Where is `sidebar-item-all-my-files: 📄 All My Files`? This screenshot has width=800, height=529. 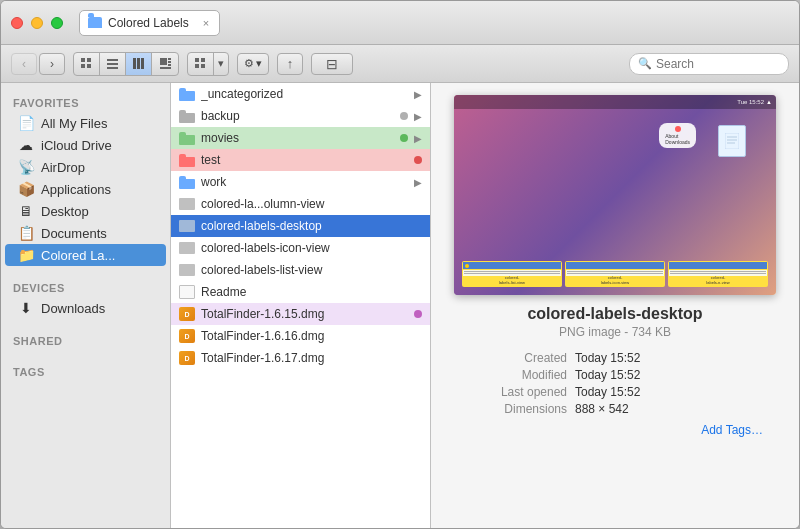 sidebar-item-all-my-files: 📄 All My Files is located at coordinates (86, 123).